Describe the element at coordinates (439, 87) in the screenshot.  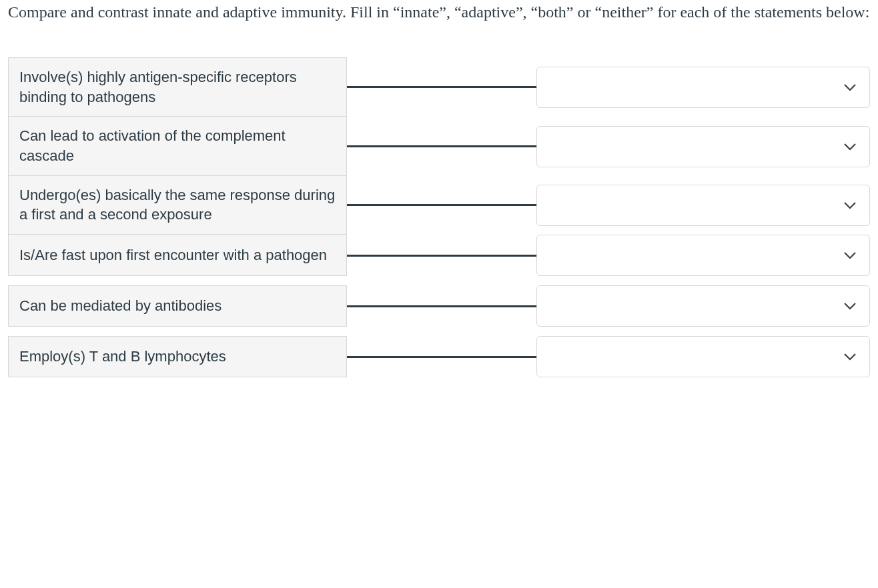
I see `match-row: Involve(s) highly antigen-specific recep…` at that location.